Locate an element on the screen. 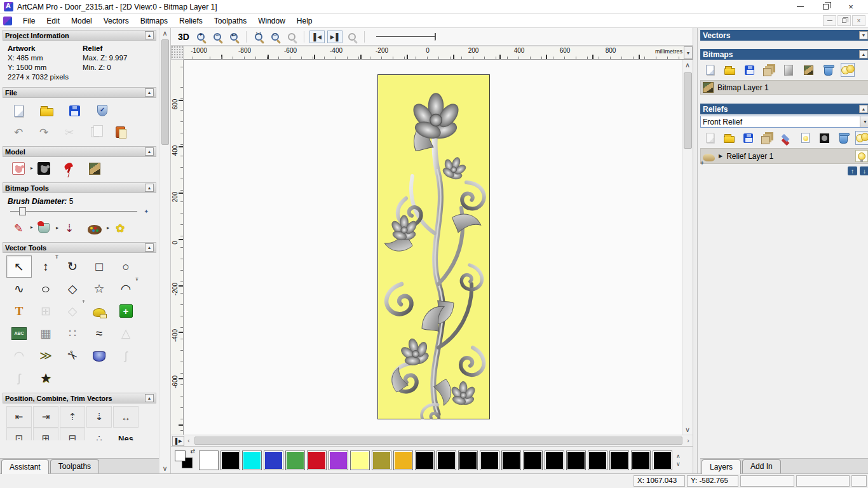 This screenshot has width=868, height=488. move-layer-down-button: ↓ is located at coordinates (864, 171).